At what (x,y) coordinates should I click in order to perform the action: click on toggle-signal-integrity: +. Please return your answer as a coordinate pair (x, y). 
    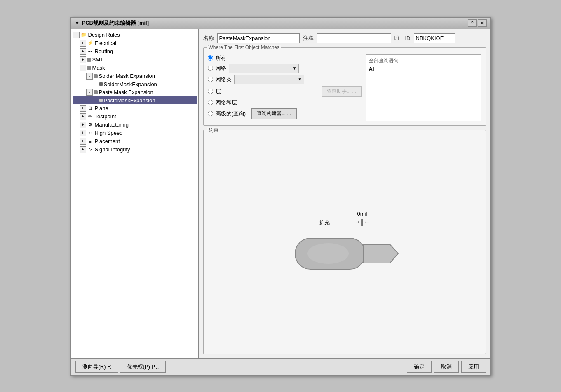
    Looking at the image, I should click on (83, 150).